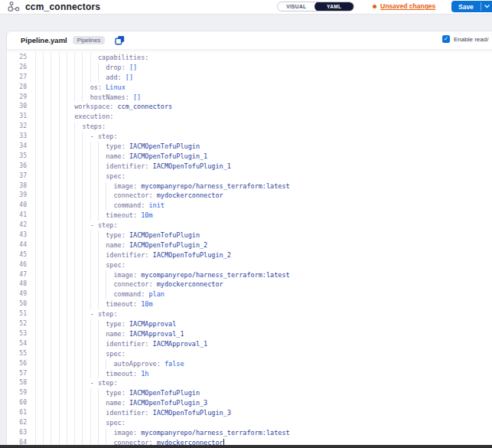 The image size is (492, 448). Describe the element at coordinates (17, 365) in the screenshot. I see `line-number: 56` at that location.